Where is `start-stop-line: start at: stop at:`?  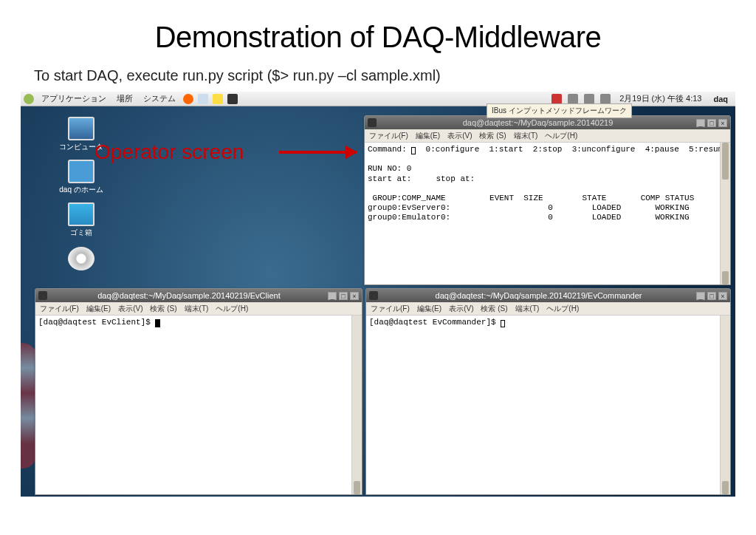
start-stop-line: start at: stop at: is located at coordinates (421, 179).